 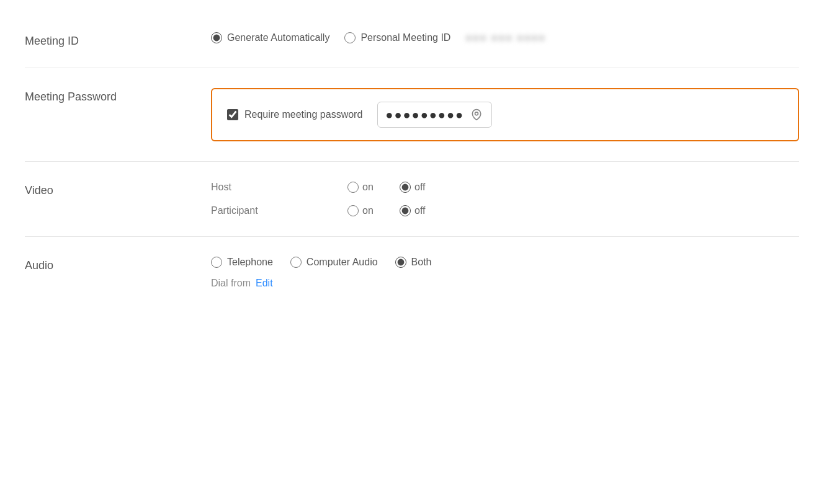 I want to click on participant-off-radio, so click(x=405, y=211).